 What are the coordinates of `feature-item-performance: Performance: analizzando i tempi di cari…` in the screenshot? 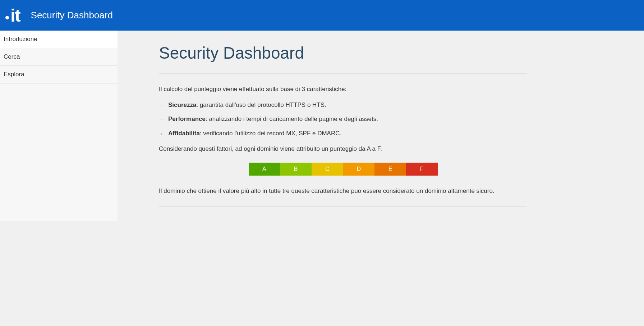 It's located at (343, 119).